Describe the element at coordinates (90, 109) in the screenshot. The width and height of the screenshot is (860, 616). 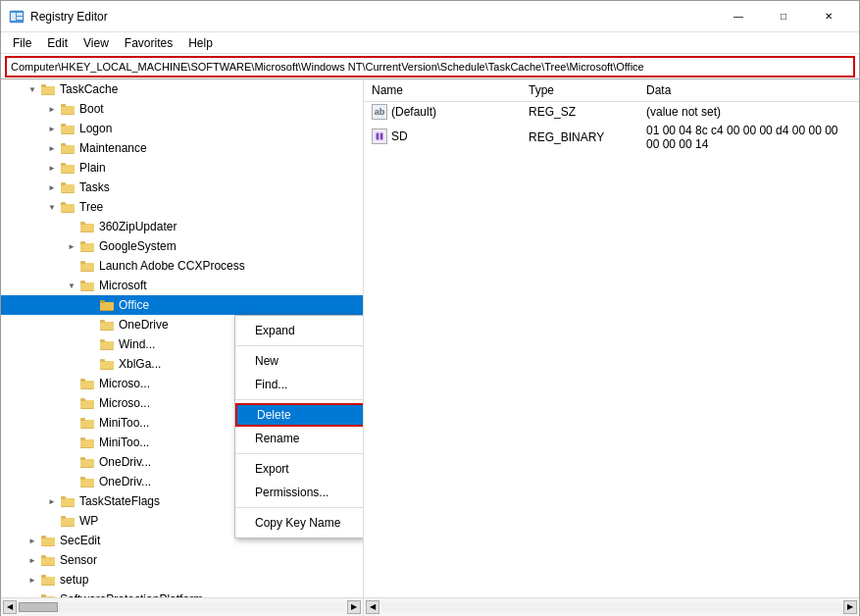
I see `tree-label: Boot` at that location.